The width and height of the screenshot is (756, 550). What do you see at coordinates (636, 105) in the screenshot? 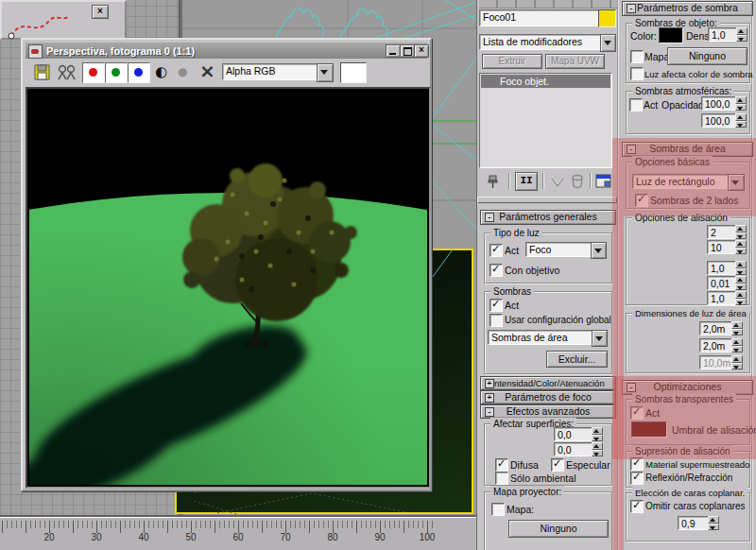
I see `atmos-on-checkbox` at bounding box center [636, 105].